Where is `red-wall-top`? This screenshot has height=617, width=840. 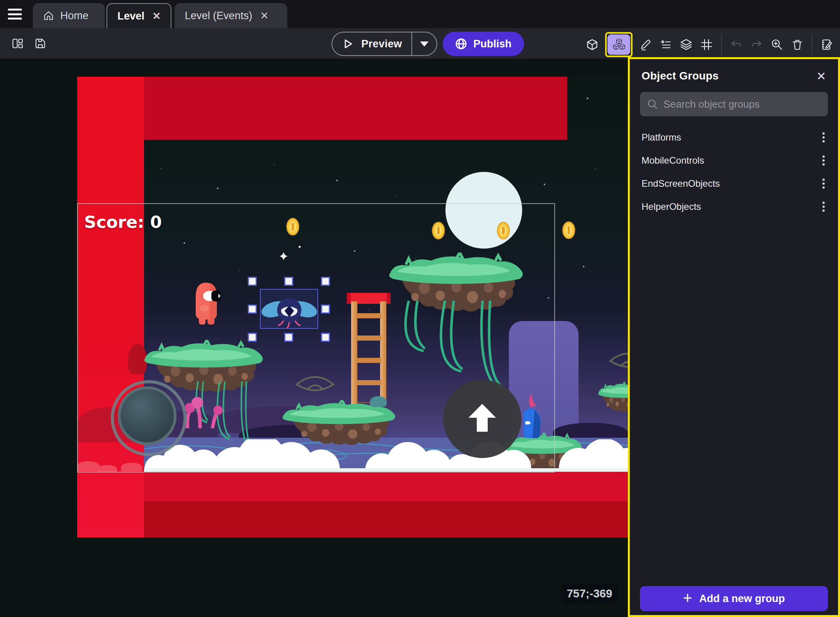
red-wall-top is located at coordinates (322, 108).